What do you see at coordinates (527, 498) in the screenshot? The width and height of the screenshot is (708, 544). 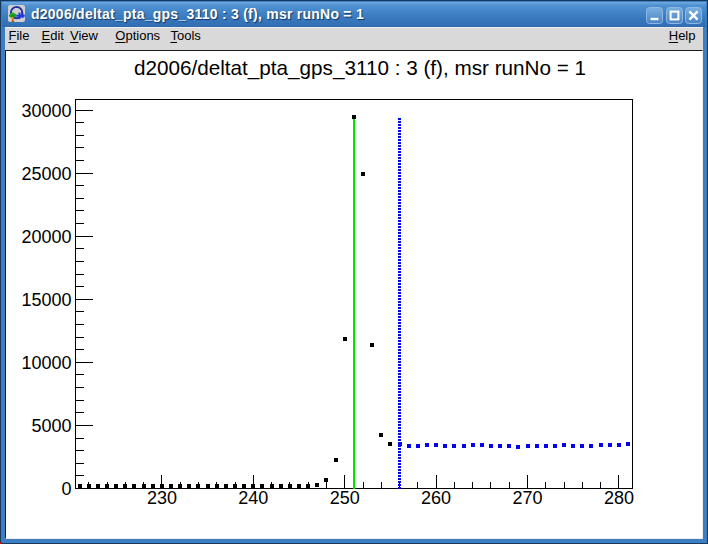 I see `svg-text: 270` at bounding box center [527, 498].